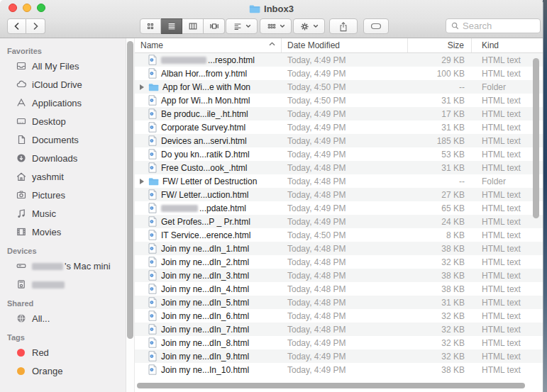 The height and width of the screenshot is (392, 547). Describe the element at coordinates (440, 45) in the screenshot. I see `column-header-size: Size` at that location.